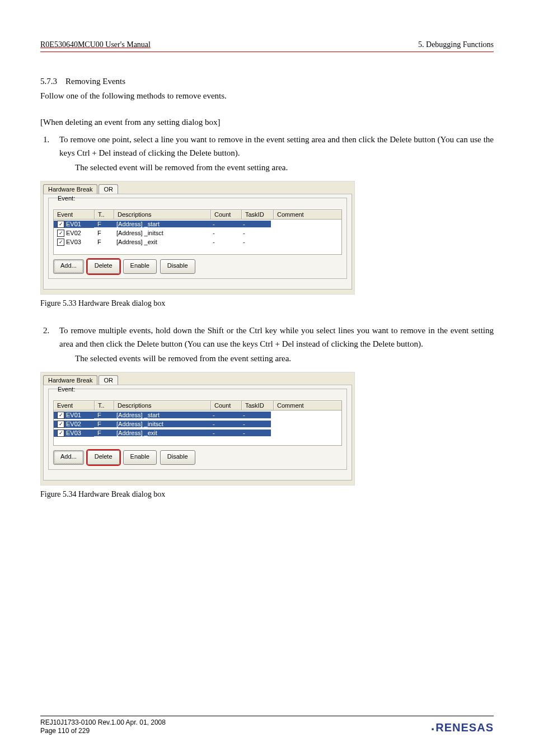 The width and height of the screenshot is (534, 756). I want to click on step-1-text: To remove one point, select a line you w…, so click(277, 146).